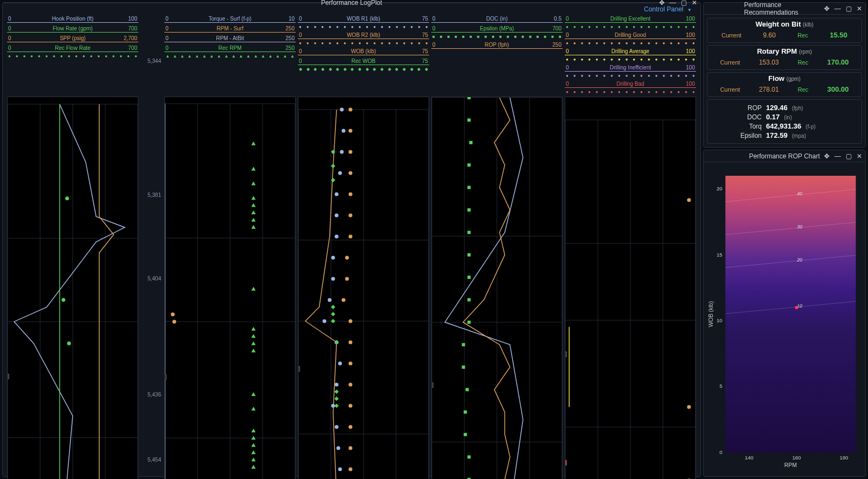  Describe the element at coordinates (154, 61) in the screenshot. I see `depth-tick-label: 5,344` at that location.